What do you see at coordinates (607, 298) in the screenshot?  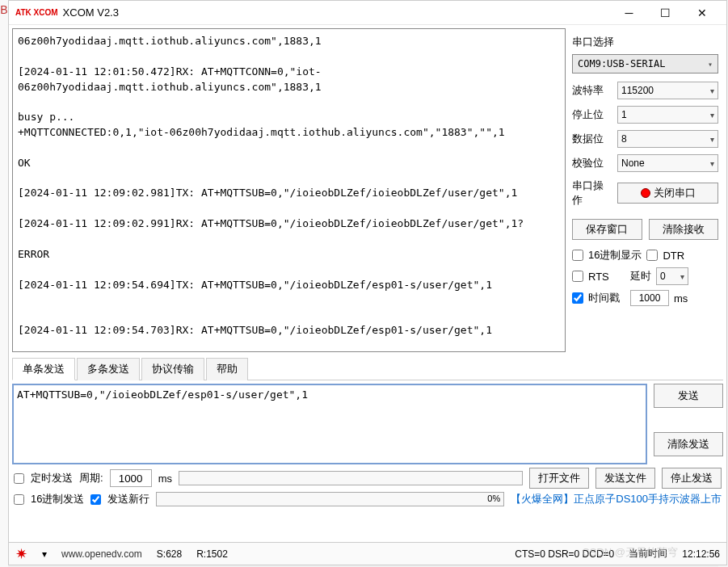 I see `timestamp-label: 时间戳` at bounding box center [607, 298].